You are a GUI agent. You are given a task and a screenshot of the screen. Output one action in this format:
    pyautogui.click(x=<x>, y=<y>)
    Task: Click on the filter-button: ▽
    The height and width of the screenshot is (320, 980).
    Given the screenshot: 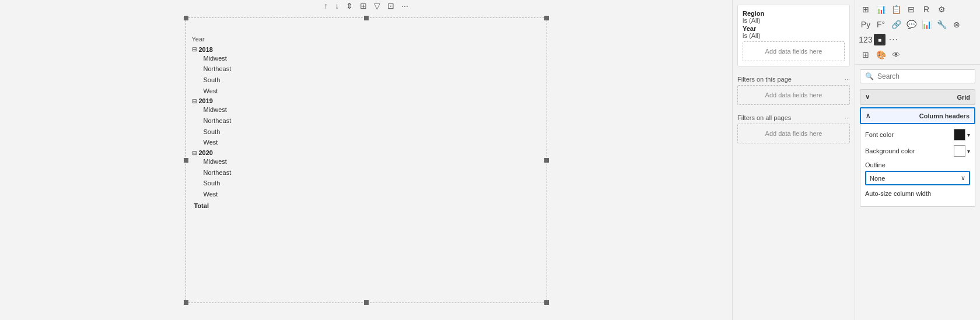 What is the action you would take?
    pyautogui.click(x=377, y=6)
    